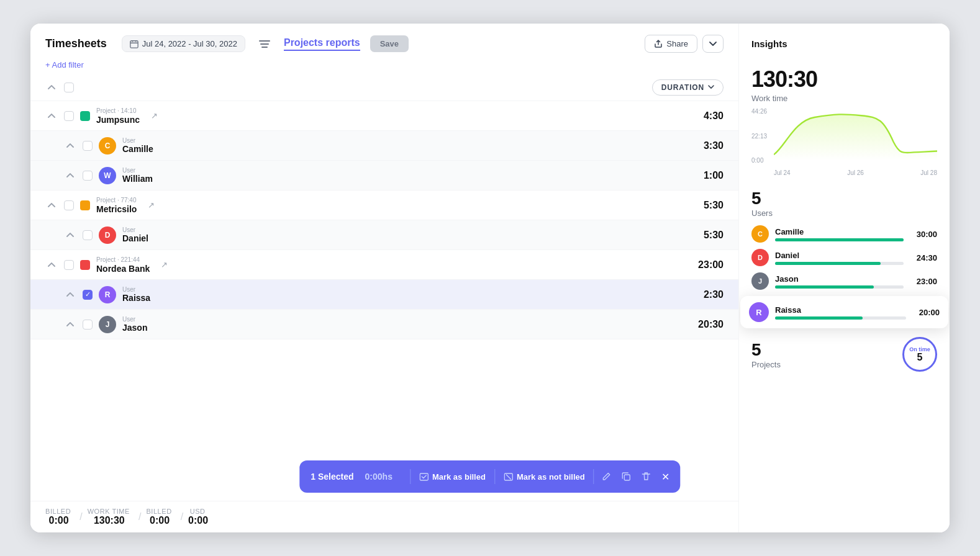  Describe the element at coordinates (647, 477) in the screenshot. I see `delete-btn` at that location.